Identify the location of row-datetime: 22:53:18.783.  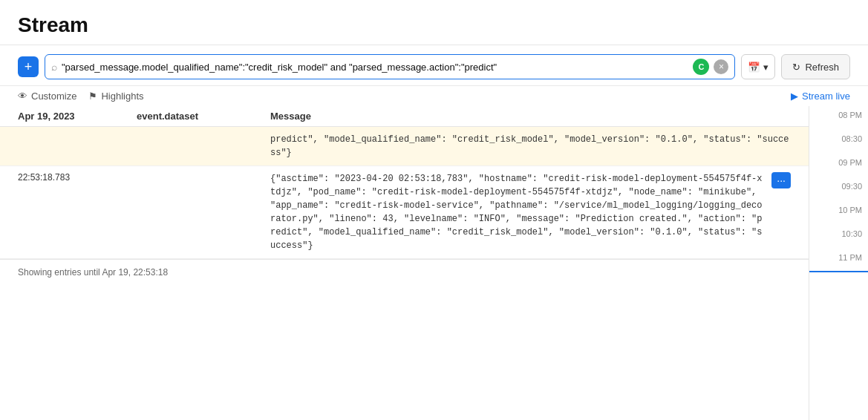
(77, 177).